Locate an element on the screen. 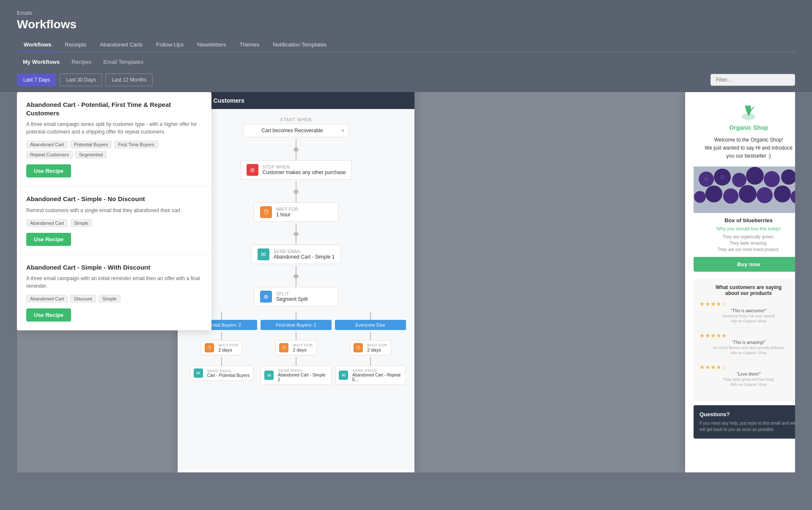  stop-label: STOP WHEN is located at coordinates (304, 167).